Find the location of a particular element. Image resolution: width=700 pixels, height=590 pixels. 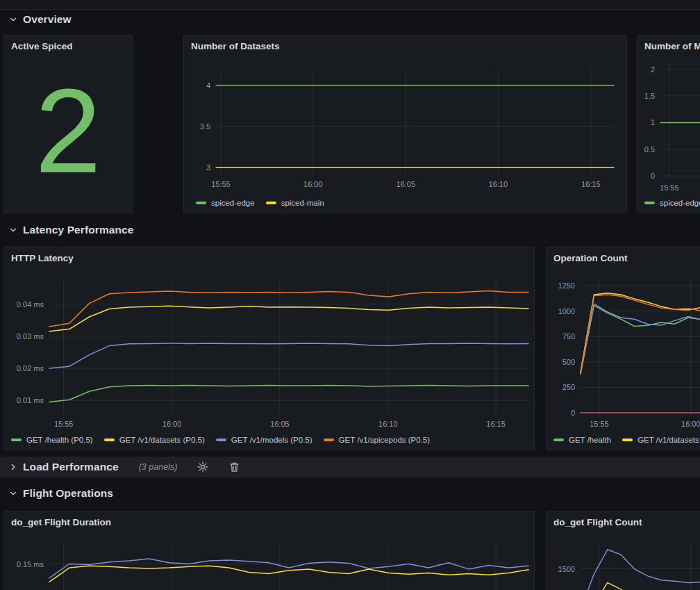

panels-count-note: (3 panels) is located at coordinates (158, 467).